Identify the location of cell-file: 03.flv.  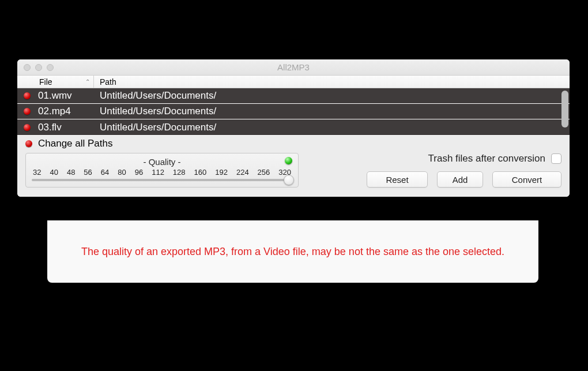
(66, 128).